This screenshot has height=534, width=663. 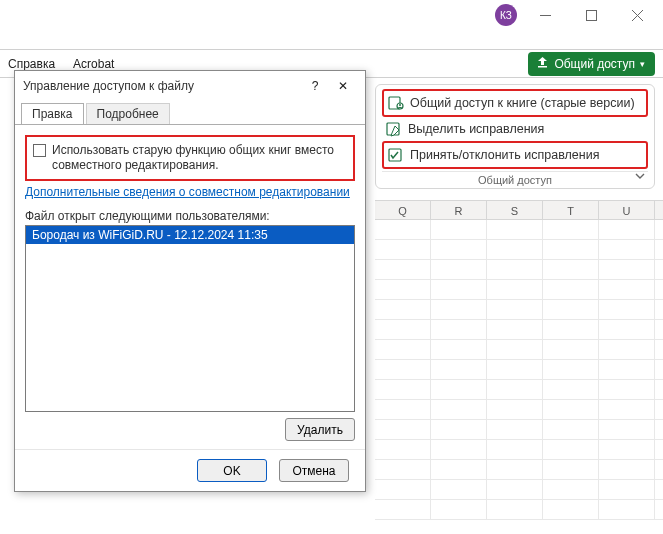 I want to click on share-icon, so click(x=542, y=64).